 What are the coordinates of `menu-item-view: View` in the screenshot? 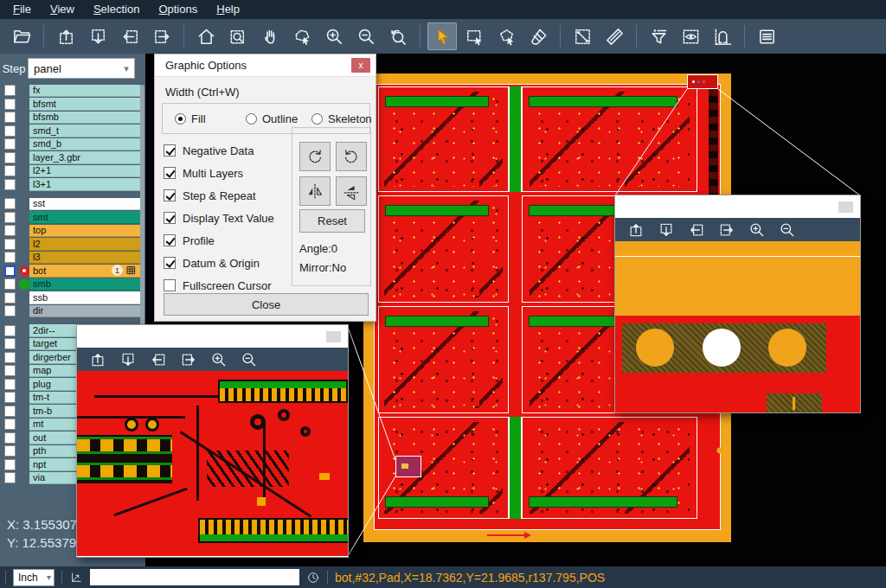 It's located at (62, 10).